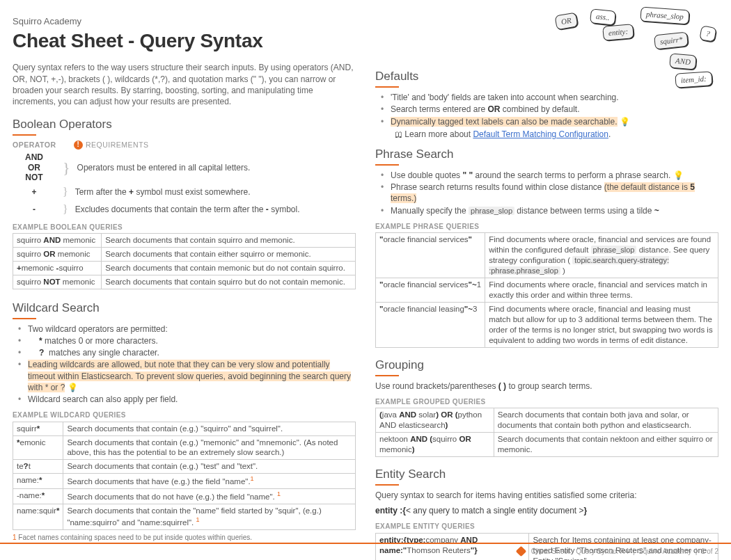  Describe the element at coordinates (184, 192) in the screenshot. I see `op-plus: +} Term after the + symbol must exist so…` at that location.